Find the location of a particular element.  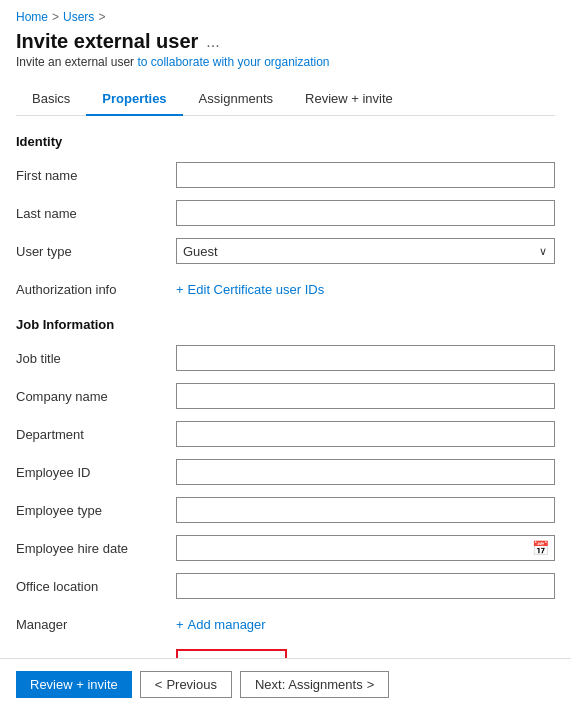

company-name-field is located at coordinates (366, 396).